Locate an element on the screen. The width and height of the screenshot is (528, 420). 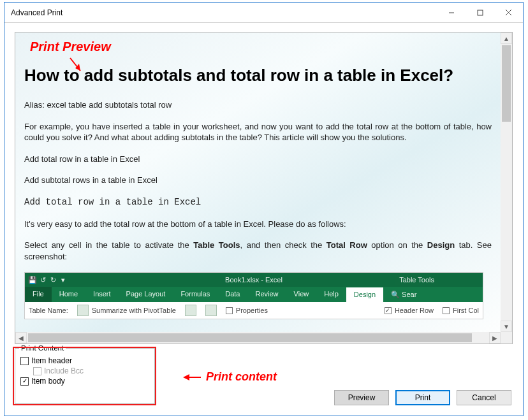
ribbon-properties: Properties is located at coordinates (252, 310).